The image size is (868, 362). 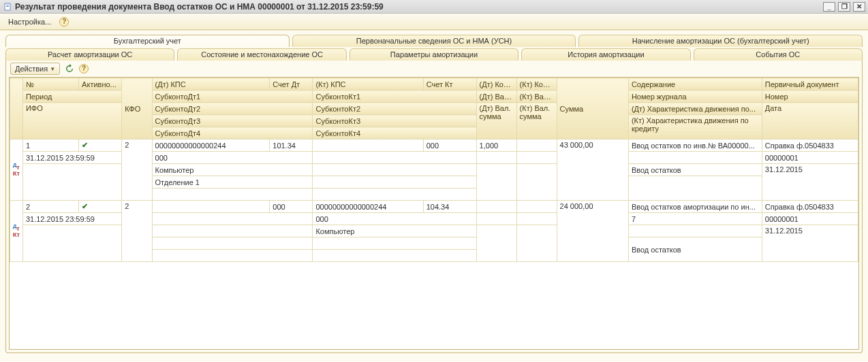 What do you see at coordinates (537, 219) in the screenshot?
I see `cell-kt-val` at bounding box center [537, 219].